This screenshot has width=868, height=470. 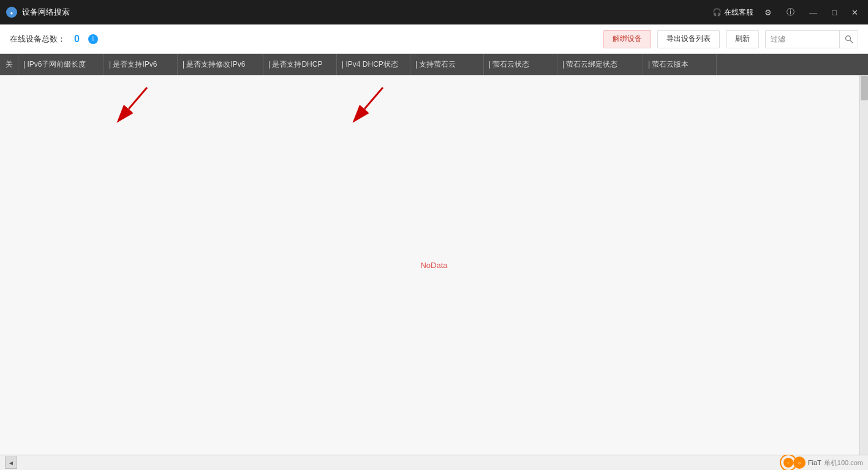 What do you see at coordinates (821, 462) in the screenshot?
I see `watermark: + ○ FiaT 单机100.com` at bounding box center [821, 462].